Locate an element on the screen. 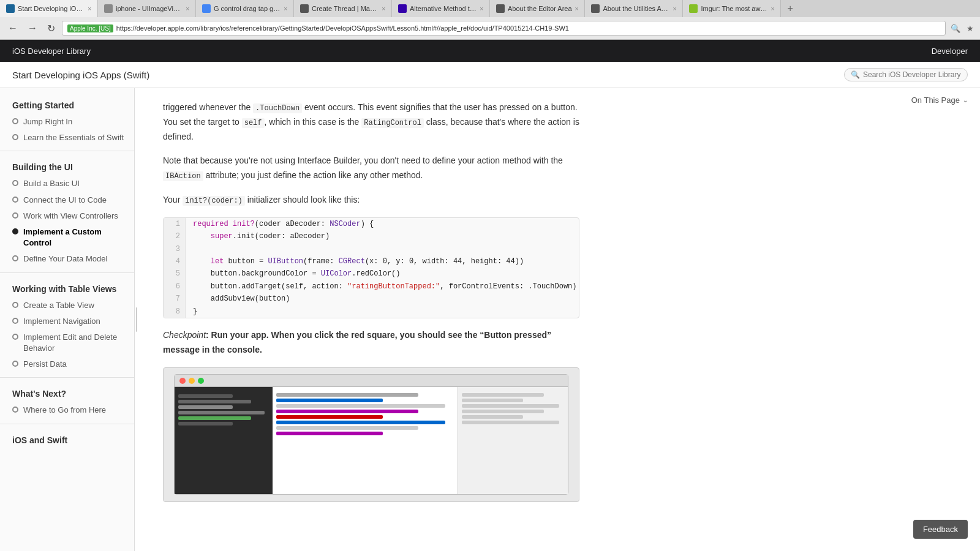 The image size is (980, 551). screenshot-placeholder is located at coordinates (371, 435).